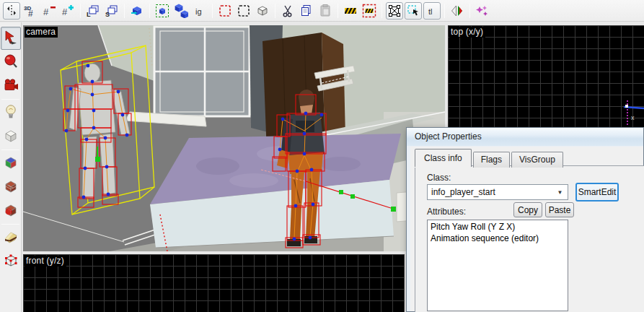  Describe the element at coordinates (11, 238) in the screenshot. I see `clipping-tool-icon` at that location.